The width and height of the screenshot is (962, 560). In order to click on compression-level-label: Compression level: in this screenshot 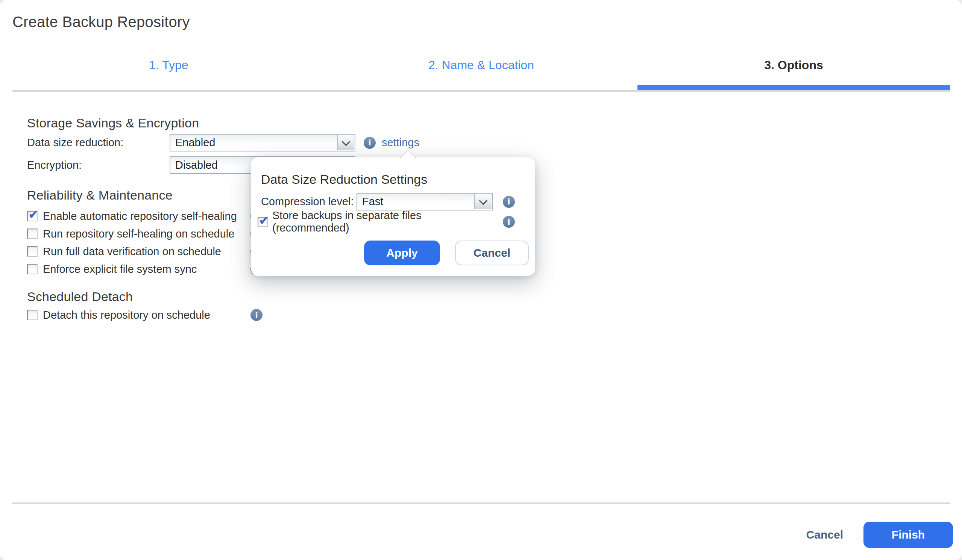, I will do `click(309, 201)`.